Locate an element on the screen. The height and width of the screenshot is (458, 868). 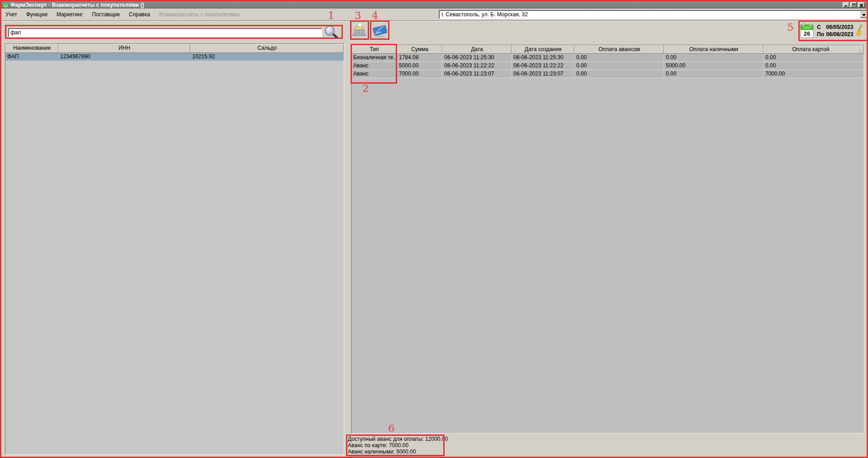
payment-date: 06-06-2023 11:23:07 is located at coordinates (477, 74).